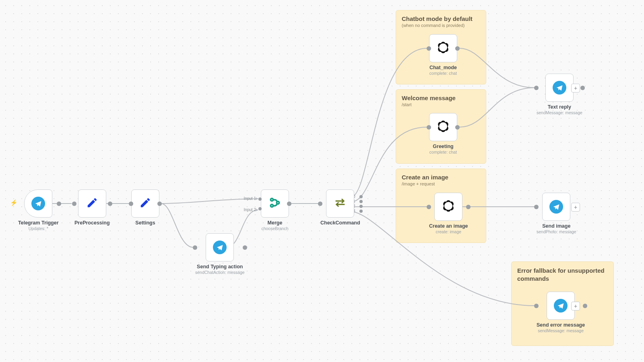 The width and height of the screenshot is (644, 362). I want to click on node-sub: sendChatAction: message, so click(220, 272).